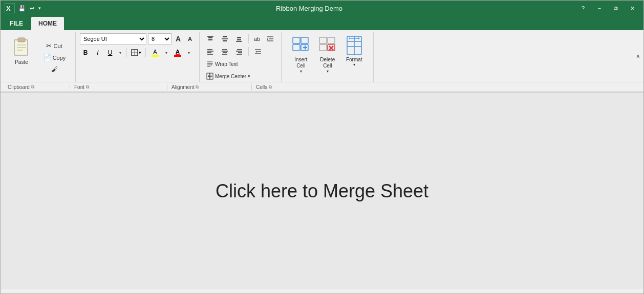 This screenshot has width=644, height=294. What do you see at coordinates (239, 52) in the screenshot?
I see `align-right-icon` at bounding box center [239, 52].